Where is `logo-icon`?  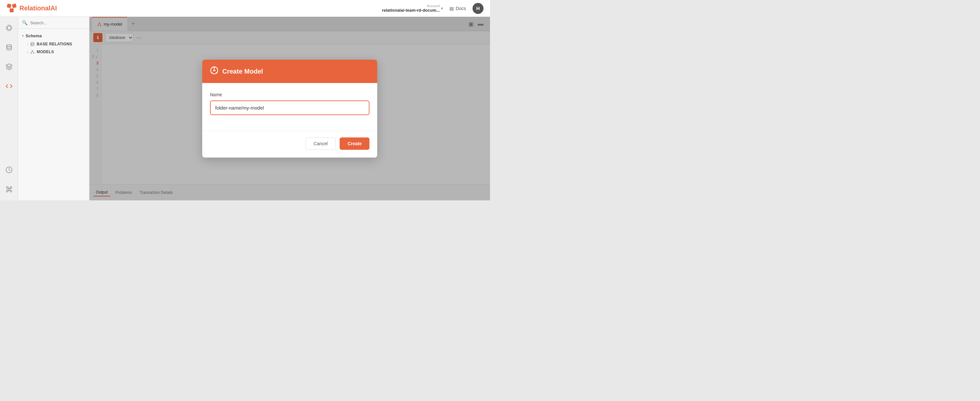
logo-icon is located at coordinates (11, 8).